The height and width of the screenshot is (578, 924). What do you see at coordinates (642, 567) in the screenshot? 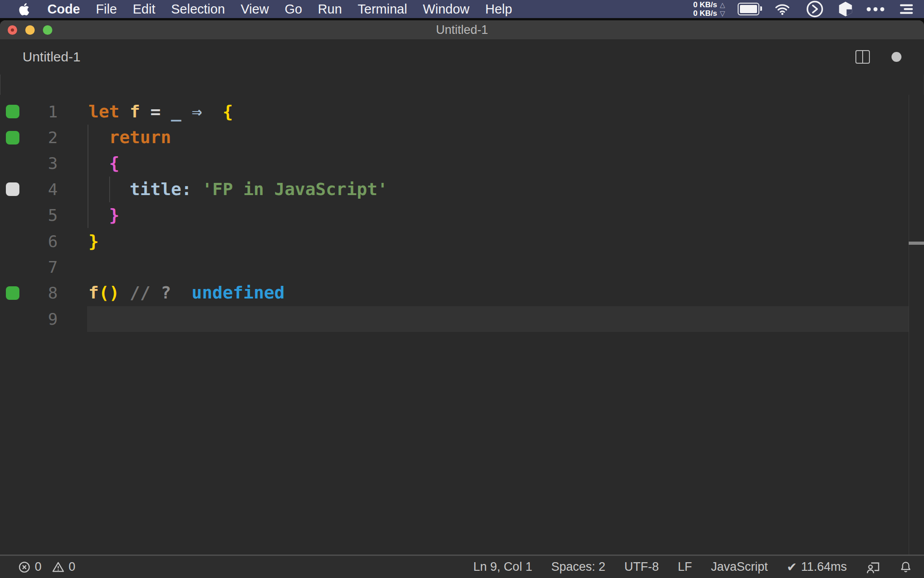
I see `encoding-label: UTF-8` at bounding box center [642, 567].